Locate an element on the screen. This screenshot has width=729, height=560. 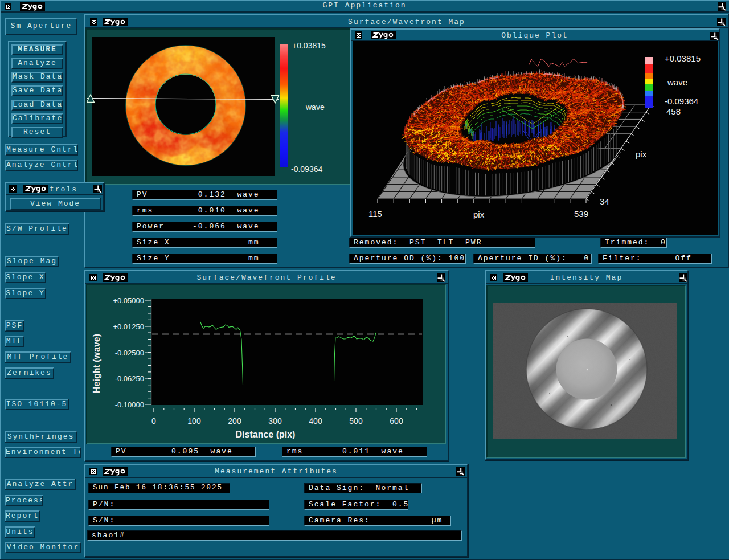
svg-text: 100 is located at coordinates (194, 421).